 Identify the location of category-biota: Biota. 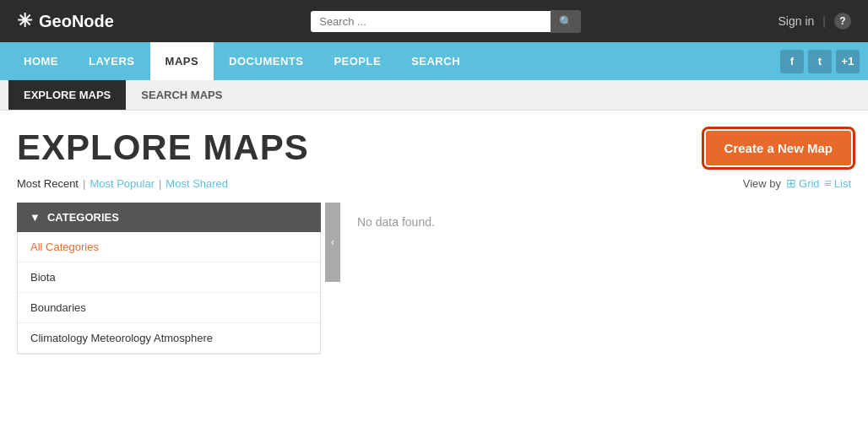
(169, 278).